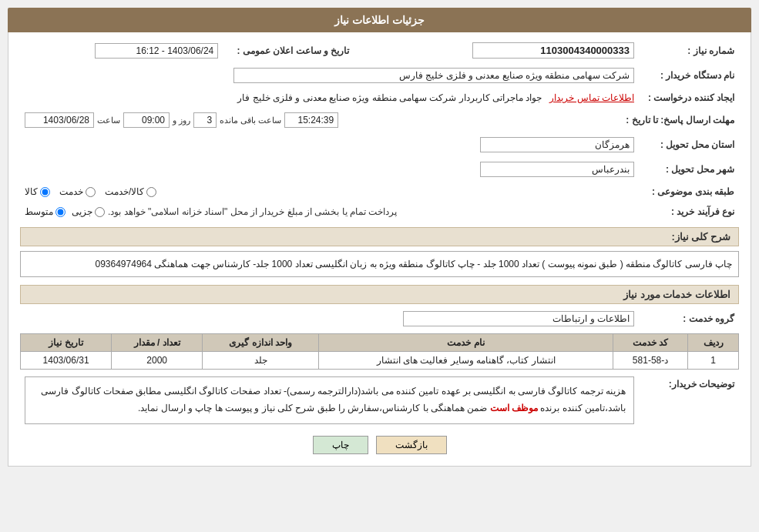  Describe the element at coordinates (341, 445) in the screenshot. I see `print-button: چاپ` at that location.